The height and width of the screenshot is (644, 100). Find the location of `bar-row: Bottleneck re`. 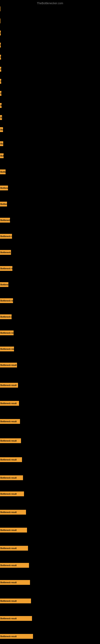

bar-row: Bottleneck re is located at coordinates (50, 188).